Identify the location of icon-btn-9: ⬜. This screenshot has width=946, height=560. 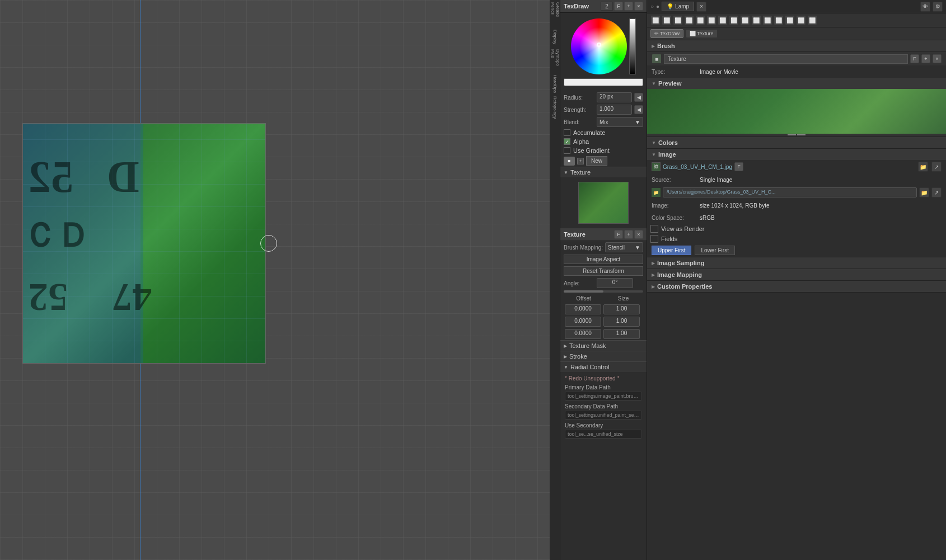
(745, 20).